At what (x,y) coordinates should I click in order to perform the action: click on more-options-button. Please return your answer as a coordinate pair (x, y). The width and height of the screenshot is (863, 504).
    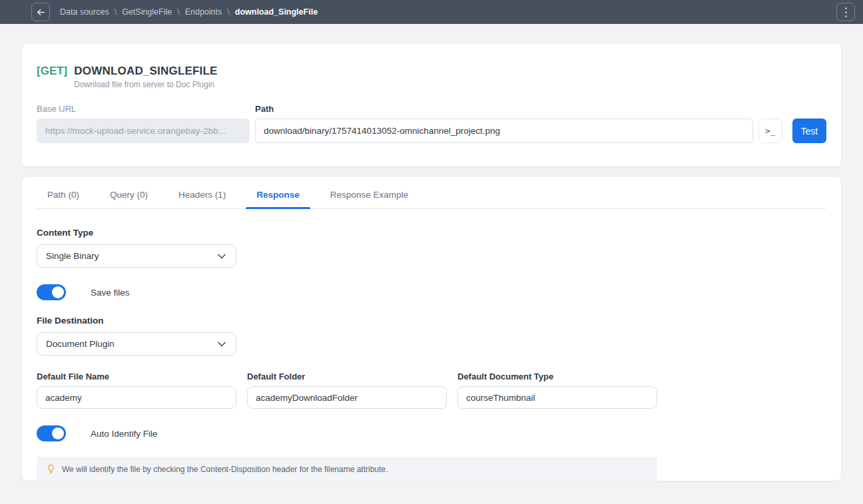
    Looking at the image, I should click on (846, 12).